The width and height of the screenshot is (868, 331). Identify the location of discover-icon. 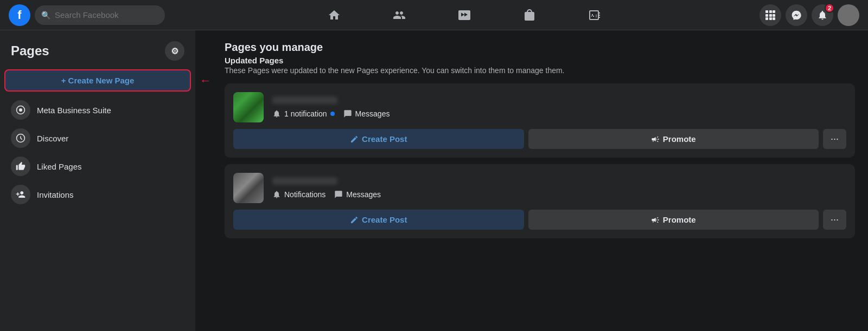
(21, 138).